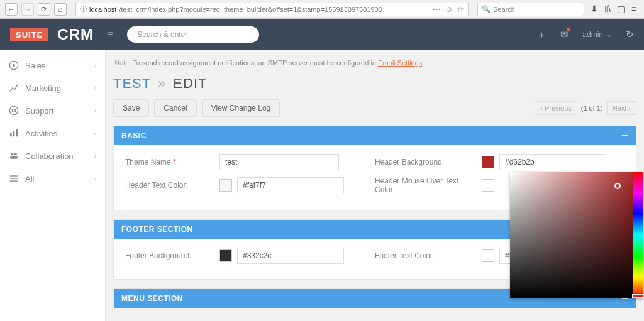 This screenshot has width=644, height=321. Describe the element at coordinates (625, 136) in the screenshot. I see `collapse-icon: −` at that location.